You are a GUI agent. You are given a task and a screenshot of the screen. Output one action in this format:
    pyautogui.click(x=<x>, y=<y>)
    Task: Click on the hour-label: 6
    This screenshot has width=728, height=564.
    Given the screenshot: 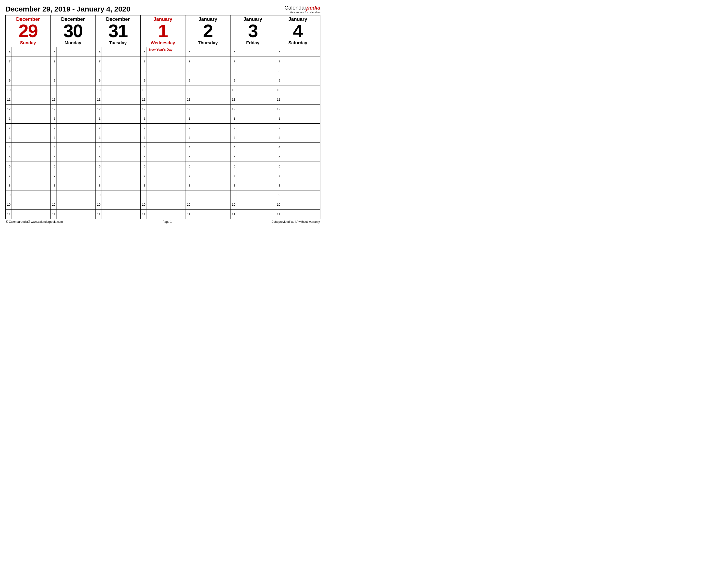 What is the action you would take?
    pyautogui.click(x=188, y=167)
    